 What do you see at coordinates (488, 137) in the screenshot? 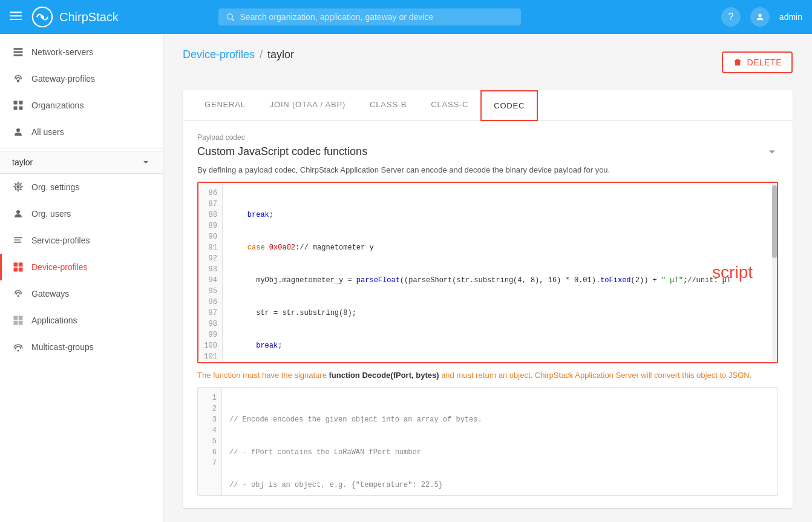
I see `payload-codec-label: Payload codec` at bounding box center [488, 137].